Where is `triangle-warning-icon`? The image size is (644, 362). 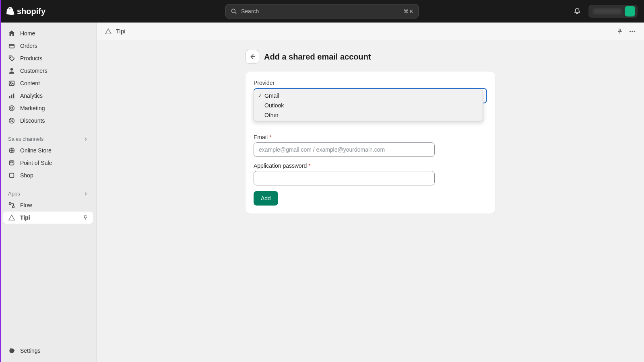 triangle-warning-icon is located at coordinates (108, 31).